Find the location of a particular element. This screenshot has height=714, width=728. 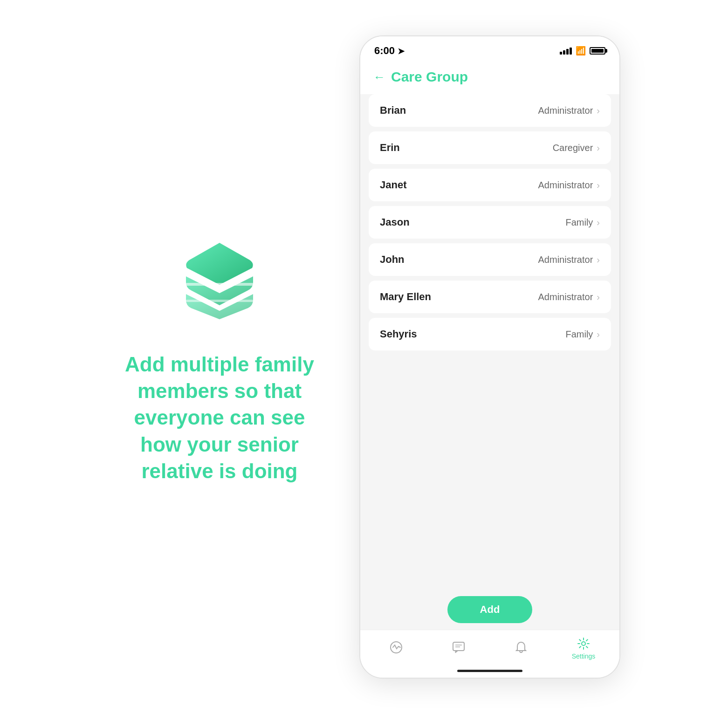

app-header: ← Care Group is located at coordinates (490, 78).